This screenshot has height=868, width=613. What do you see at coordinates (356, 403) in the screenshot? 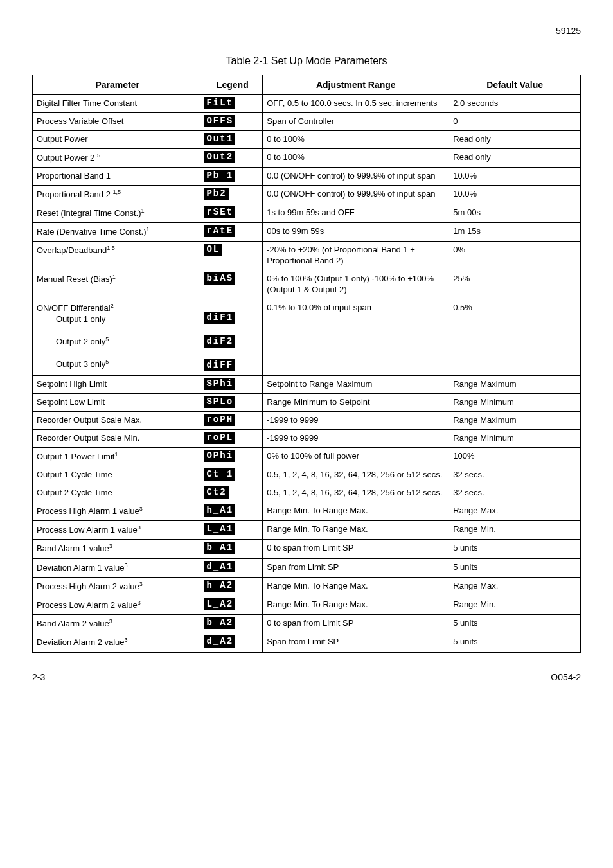
I see `range-cell: Range Minimum to Setpoint` at bounding box center [356, 403].